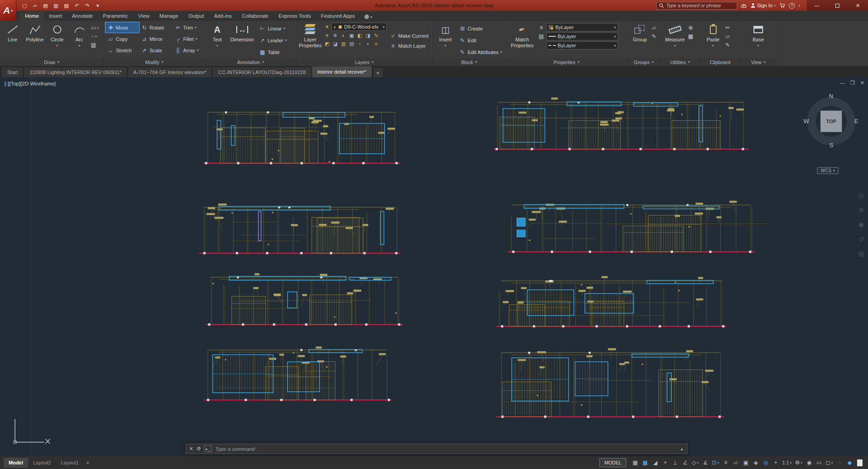 This screenshot has width=868, height=469. What do you see at coordinates (95, 28) in the screenshot?
I see `rectangle-tool-icon: ▭▾` at bounding box center [95, 28].